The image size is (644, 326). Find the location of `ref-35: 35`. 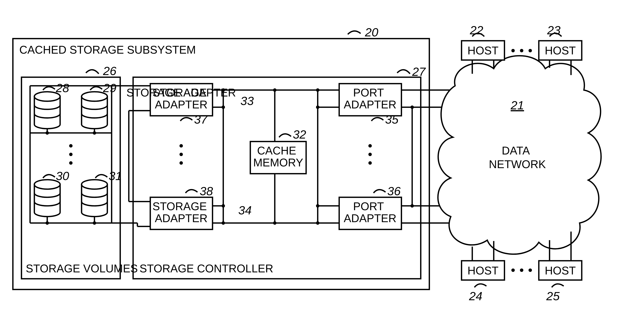

ref-35: 35 is located at coordinates (392, 119).